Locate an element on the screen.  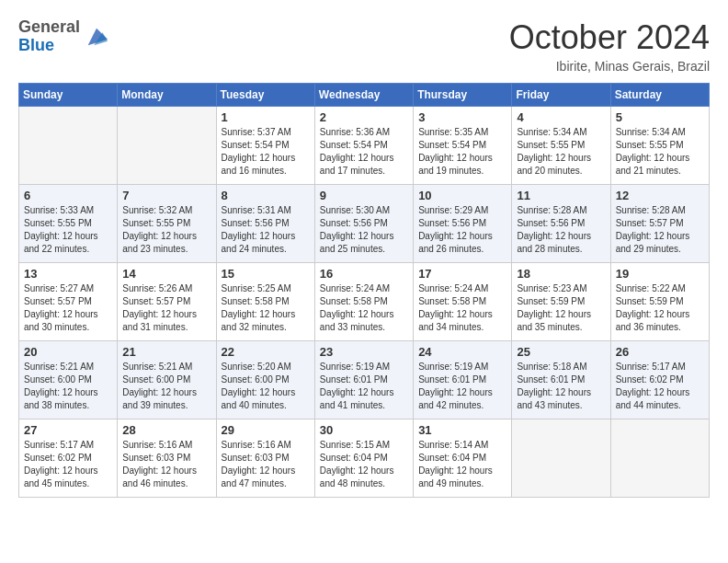
day-info: Sunrise: 5:37 AMSunset: 5:54 PMDaylight:… is located at coordinates (266, 152).